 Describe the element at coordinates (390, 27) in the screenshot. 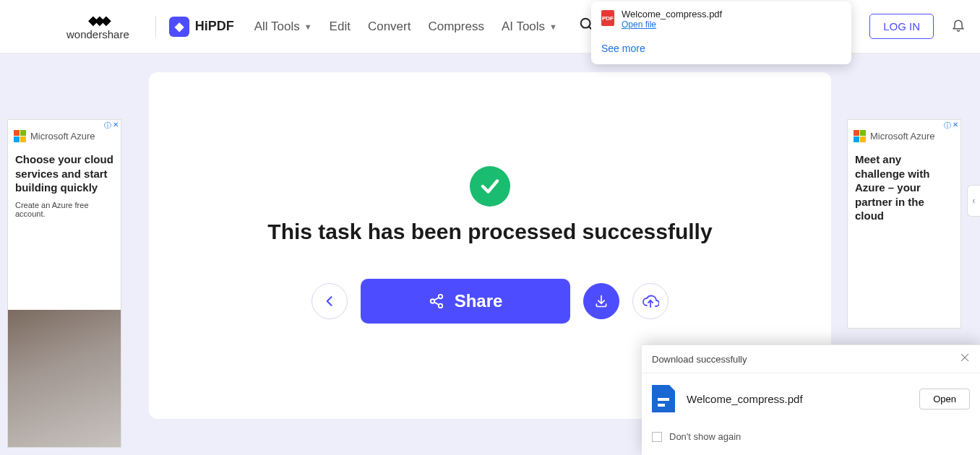

I see `nav-label: Convert` at that location.